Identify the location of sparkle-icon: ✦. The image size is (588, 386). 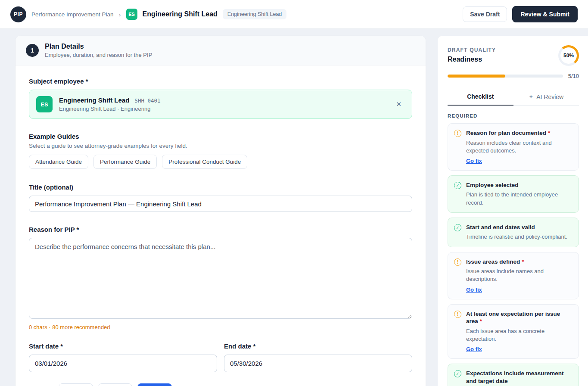
(531, 96).